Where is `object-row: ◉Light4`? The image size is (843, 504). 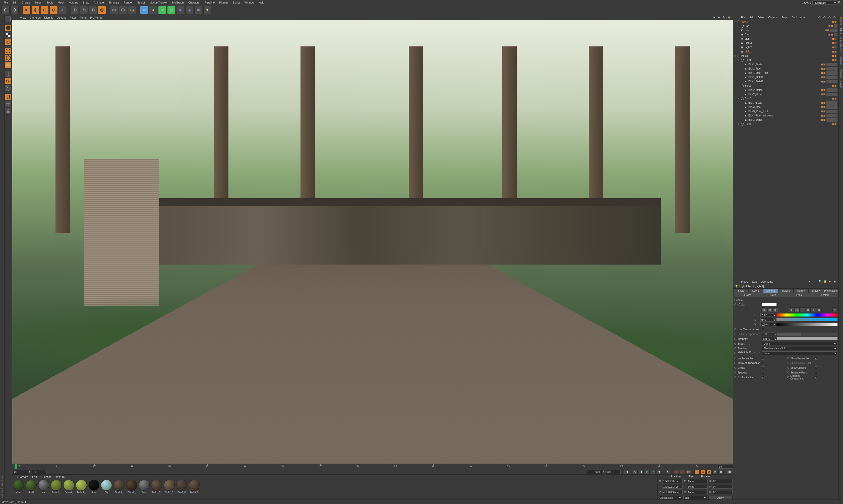
object-row: ◉Light4 is located at coordinates (786, 39).